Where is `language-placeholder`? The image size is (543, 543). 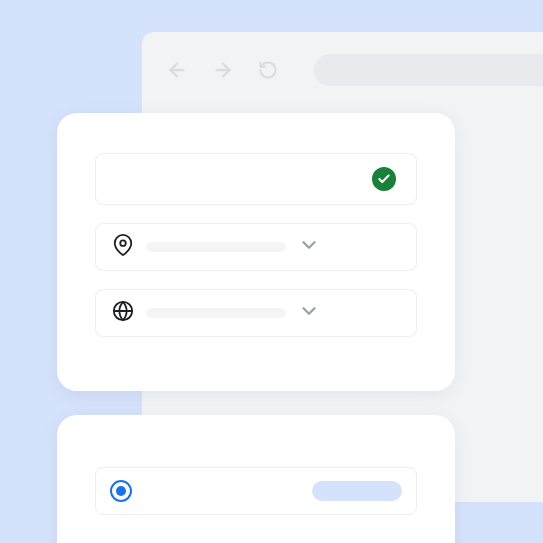 language-placeholder is located at coordinates (216, 313).